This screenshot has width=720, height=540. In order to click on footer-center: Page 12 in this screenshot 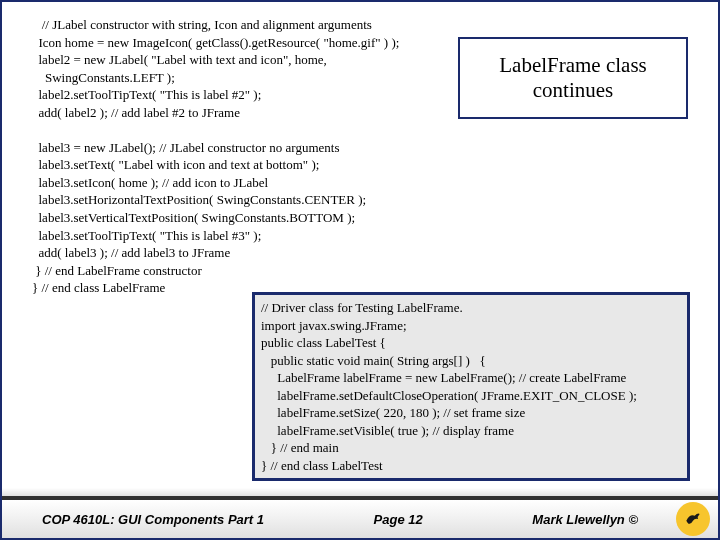, I will do `click(398, 520)`.